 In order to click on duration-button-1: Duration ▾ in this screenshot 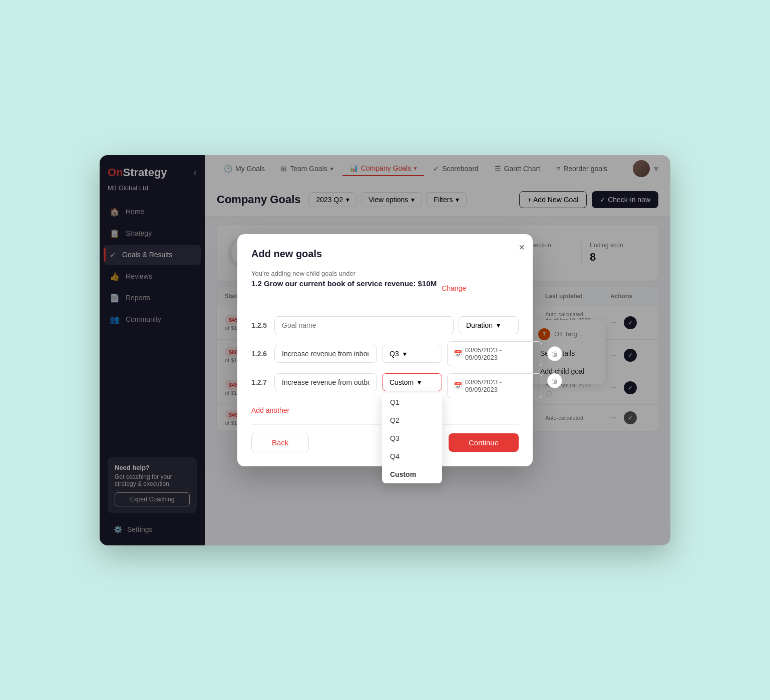, I will do `click(489, 325)`.